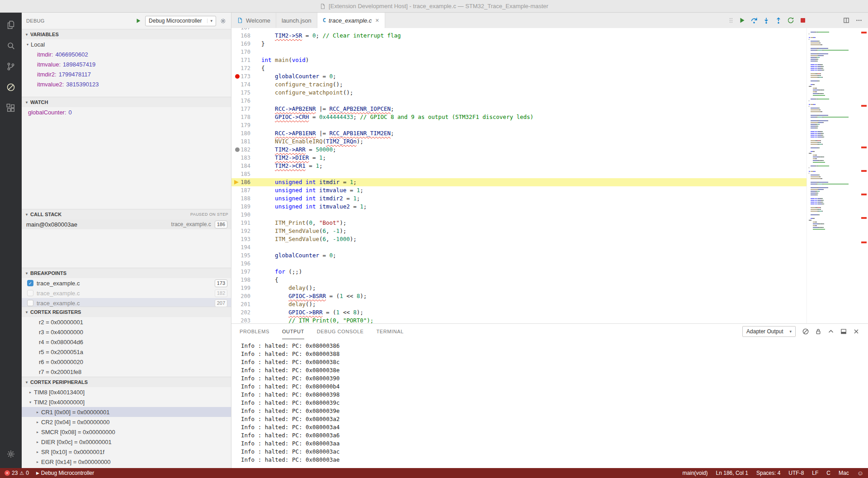 The image size is (868, 478). Describe the element at coordinates (519, 166) in the screenshot. I see `code-line: 184 TIM2->CR1 = 1;` at that location.